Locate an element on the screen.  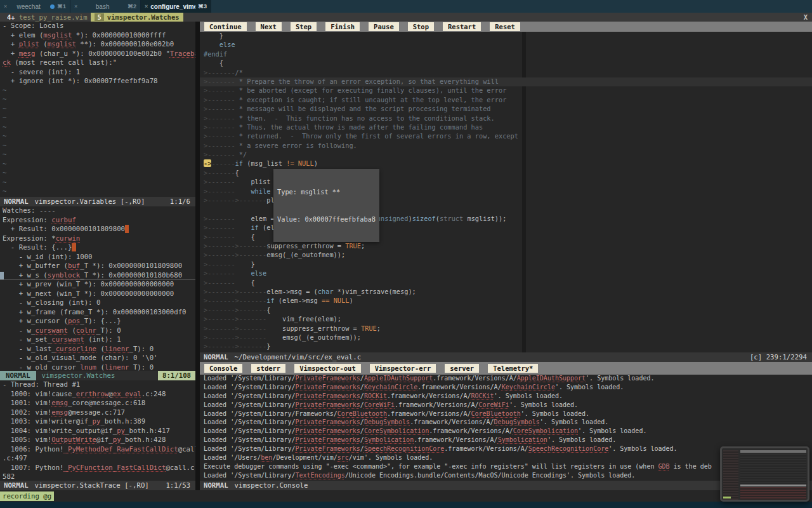
text-line: { is located at coordinates (506, 64).